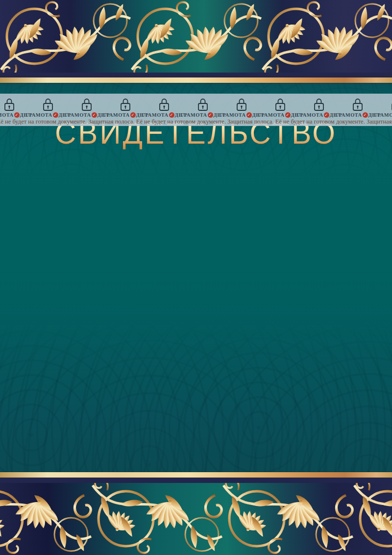 The width and height of the screenshot is (392, 555). Describe the element at coordinates (196, 480) in the screenshot. I see `navy-divider-bottom` at that location.